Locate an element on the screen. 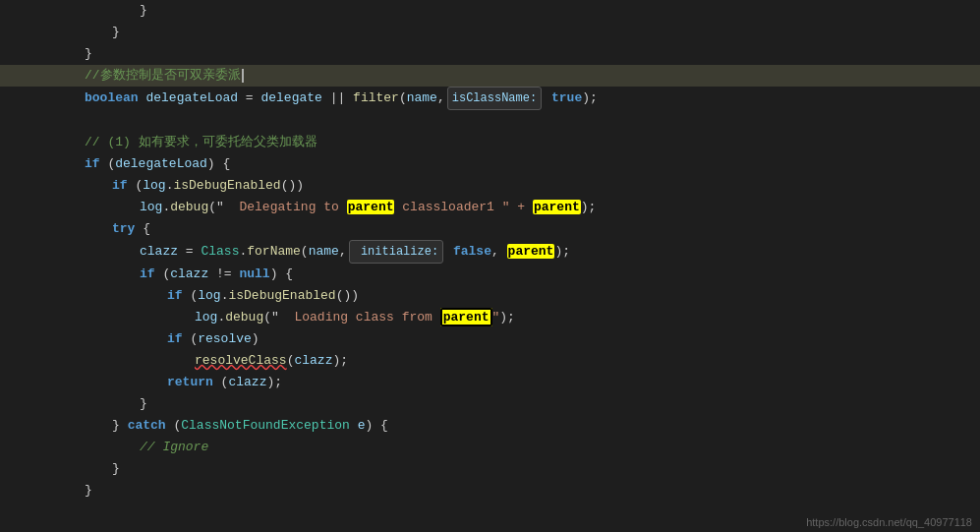 The height and width of the screenshot is (532, 980). code-line-8: if (delegateLoad) { is located at coordinates (490, 164).